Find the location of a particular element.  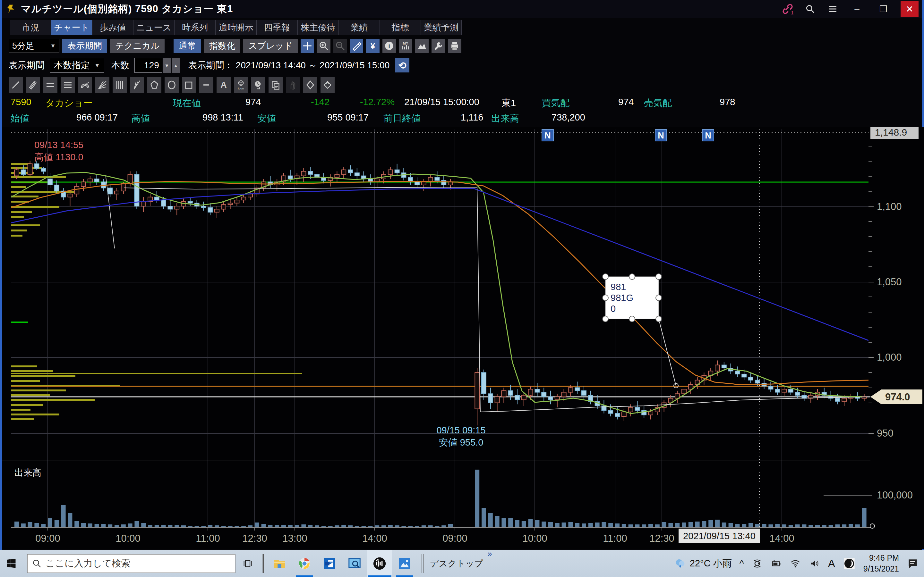

chevron-down-icon: ▼ is located at coordinates (97, 66).